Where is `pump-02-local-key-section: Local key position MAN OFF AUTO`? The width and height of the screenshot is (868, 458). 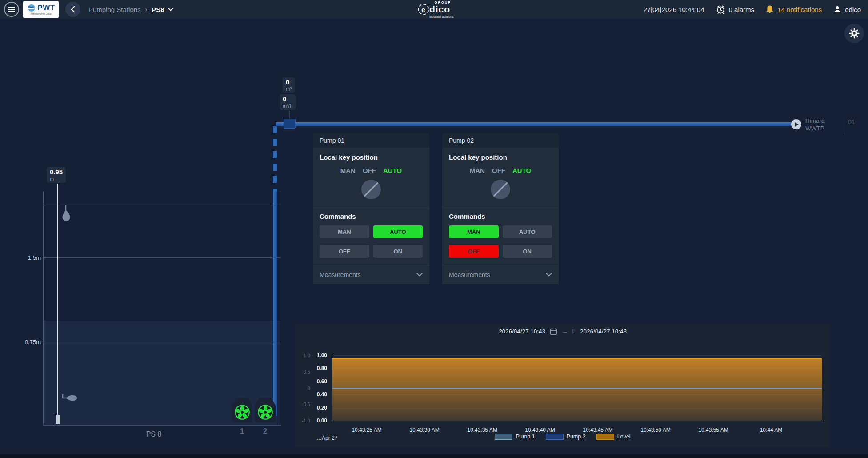
pump-02-local-key-section: Local key position MAN OFF AUTO is located at coordinates (500, 177).